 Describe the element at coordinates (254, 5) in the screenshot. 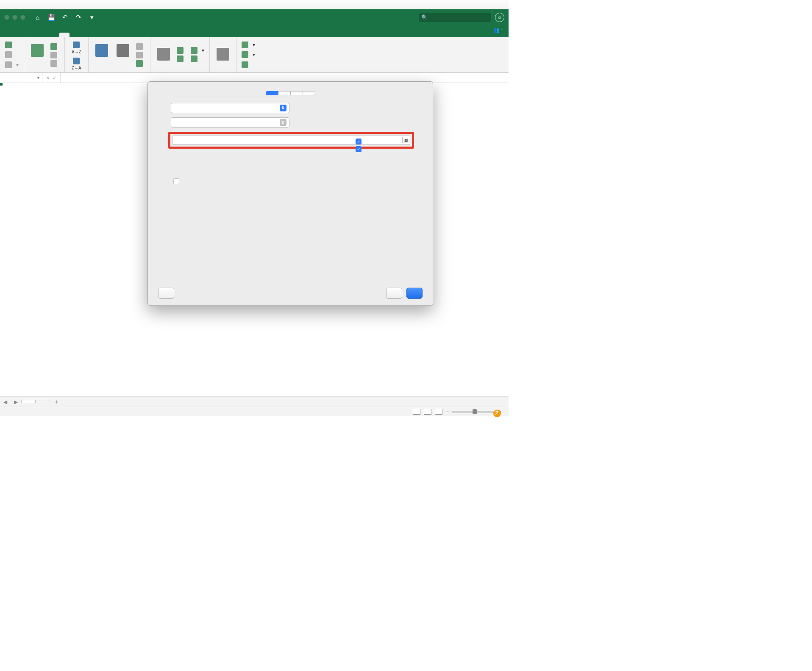

I see `mac-menubar` at that location.